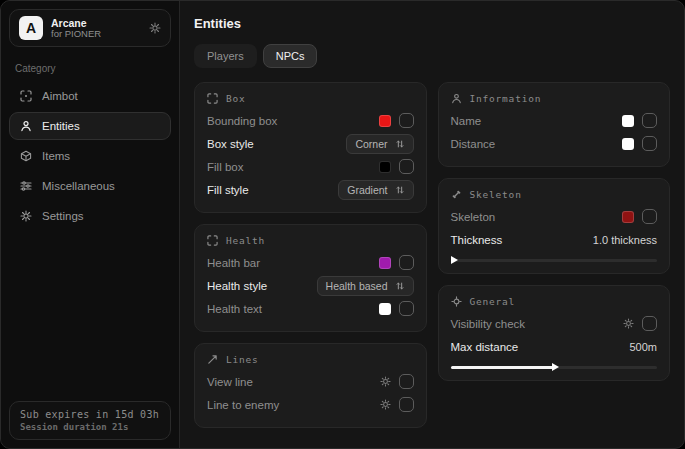  Describe the element at coordinates (406, 308) in the screenshot. I see `health-text-checkbox` at that location.